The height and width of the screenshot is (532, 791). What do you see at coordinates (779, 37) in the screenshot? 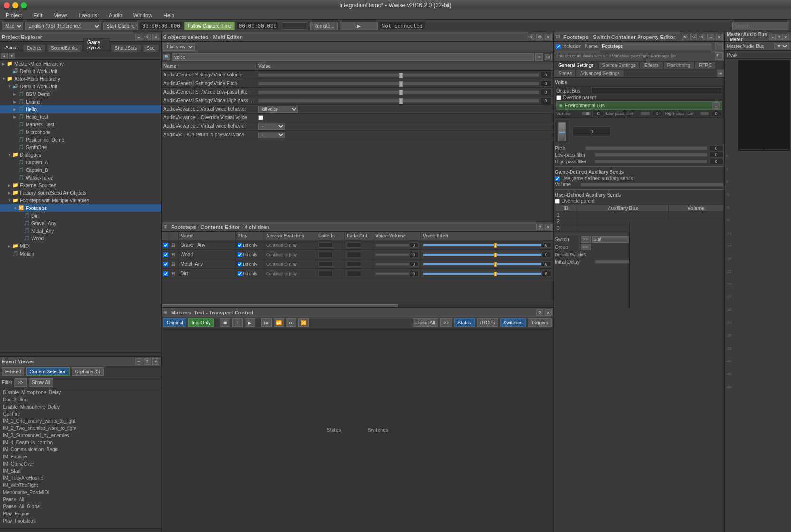
I see `meter-help: ?` at bounding box center [779, 37].